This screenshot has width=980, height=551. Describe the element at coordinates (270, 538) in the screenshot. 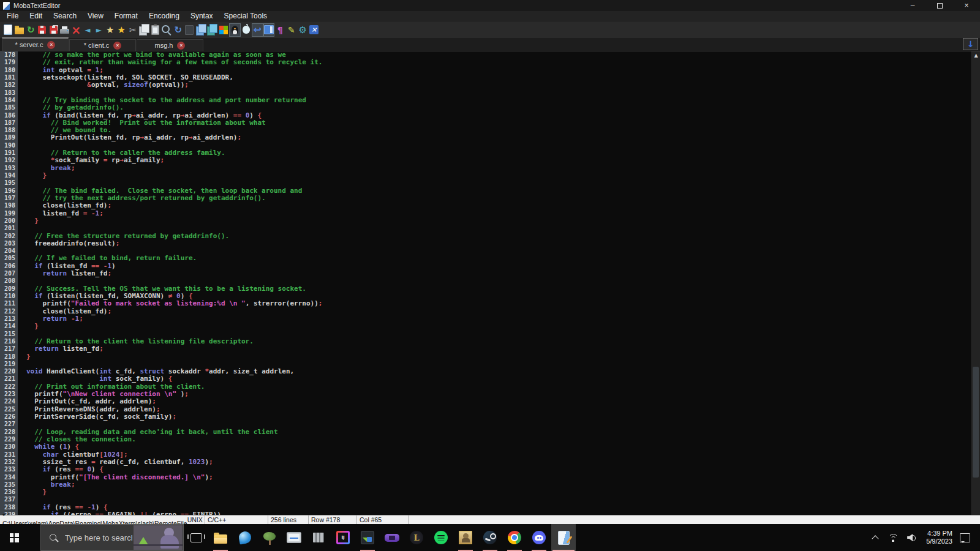

I see `taskbar-bonsai-tree-app` at that location.